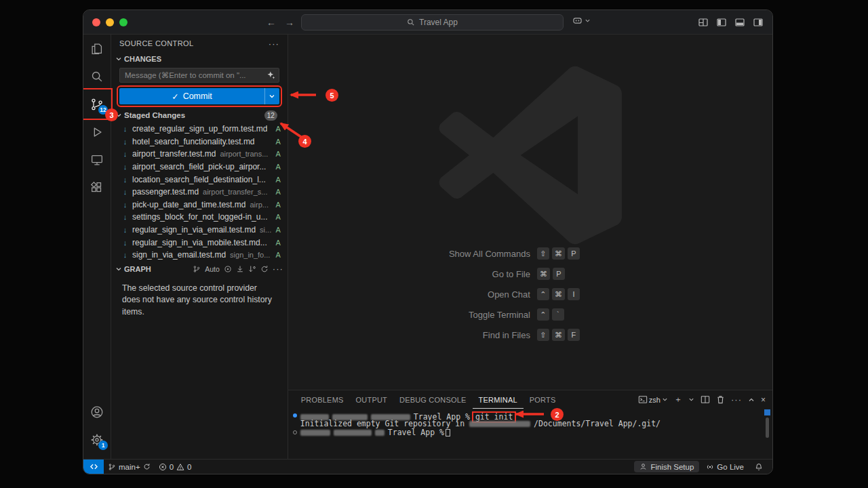  What do you see at coordinates (199, 243) in the screenshot?
I see `file-row: ↓regular_sign_in_via_mobile.test.md...A` at bounding box center [199, 243].